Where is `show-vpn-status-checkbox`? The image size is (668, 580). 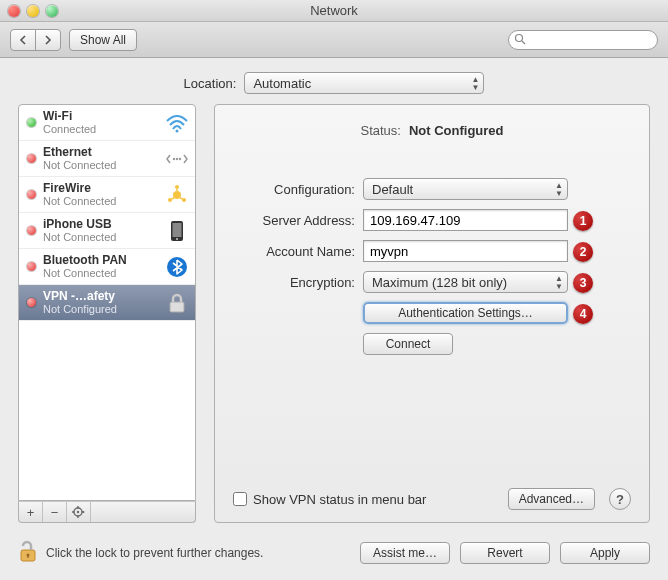 show-vpn-status-checkbox is located at coordinates (240, 499).